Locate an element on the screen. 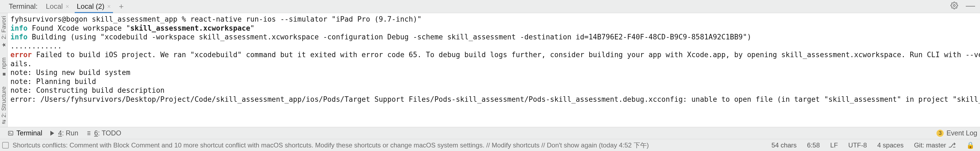  tool-label: 2: Structure is located at coordinates (4, 102).